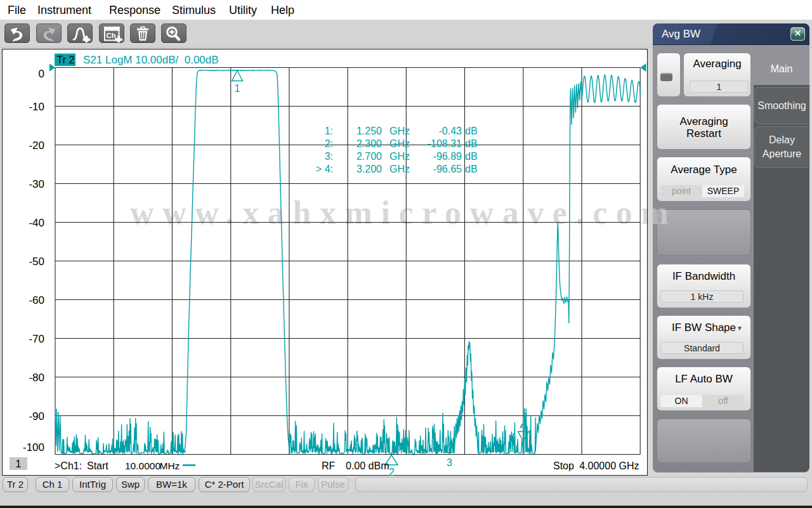 This screenshot has height=508, width=812. Describe the element at coordinates (37, 184) in the screenshot. I see `svg-text: -30` at that location.